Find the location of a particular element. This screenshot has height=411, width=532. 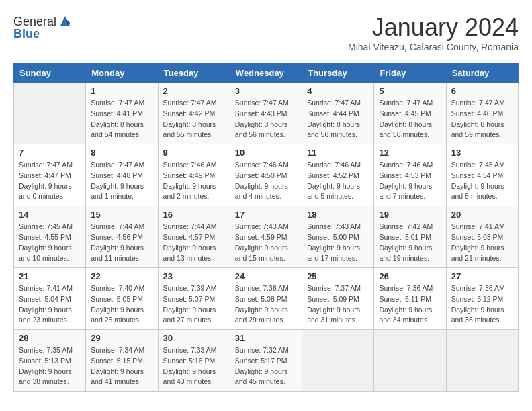

day-number: 25 is located at coordinates (338, 277).